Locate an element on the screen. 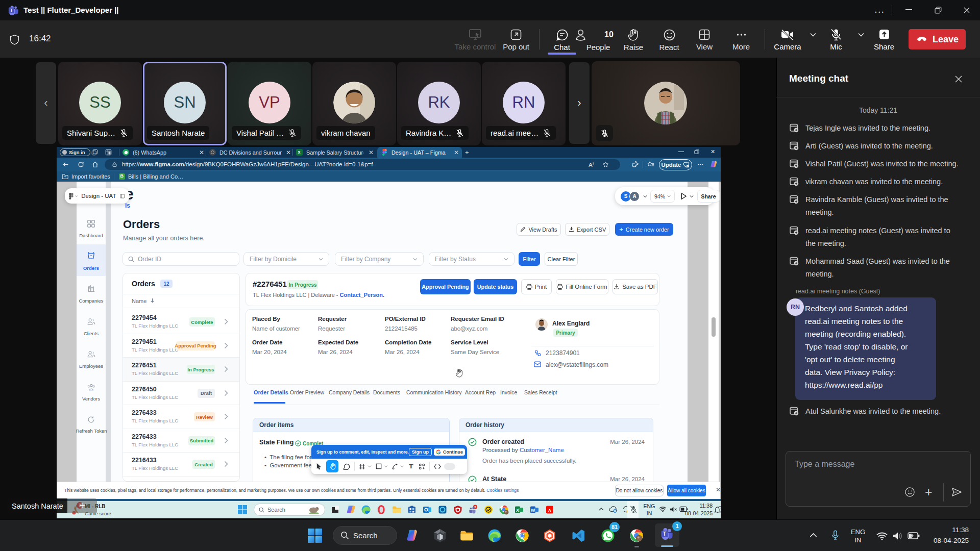 The width and height of the screenshot is (980, 551). svg-text: W is located at coordinates (533, 510).